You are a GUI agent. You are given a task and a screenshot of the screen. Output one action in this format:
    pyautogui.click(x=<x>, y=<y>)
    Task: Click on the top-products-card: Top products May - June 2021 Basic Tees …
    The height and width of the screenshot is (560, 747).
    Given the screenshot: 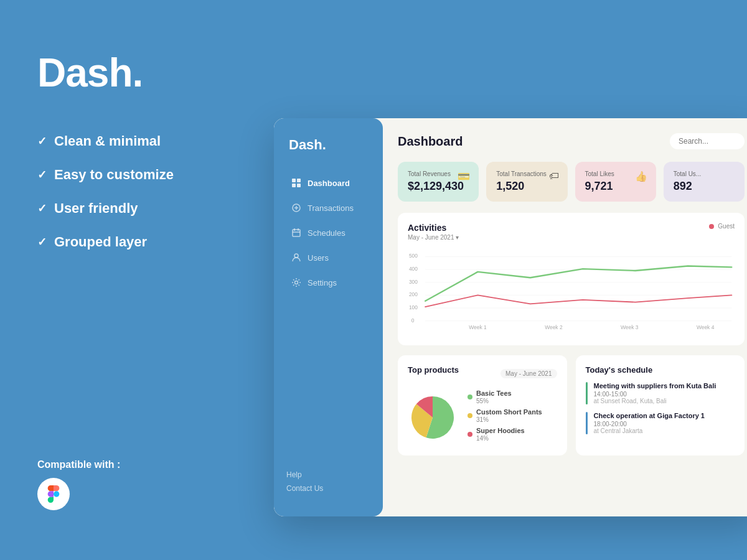 What is the action you would take?
    pyautogui.click(x=482, y=406)
    